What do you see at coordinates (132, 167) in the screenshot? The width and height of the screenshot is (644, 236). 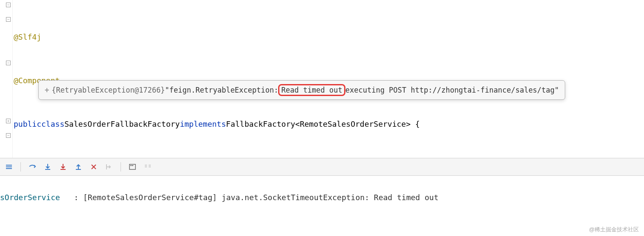 I see `evaluate-expression-icon` at bounding box center [132, 167].